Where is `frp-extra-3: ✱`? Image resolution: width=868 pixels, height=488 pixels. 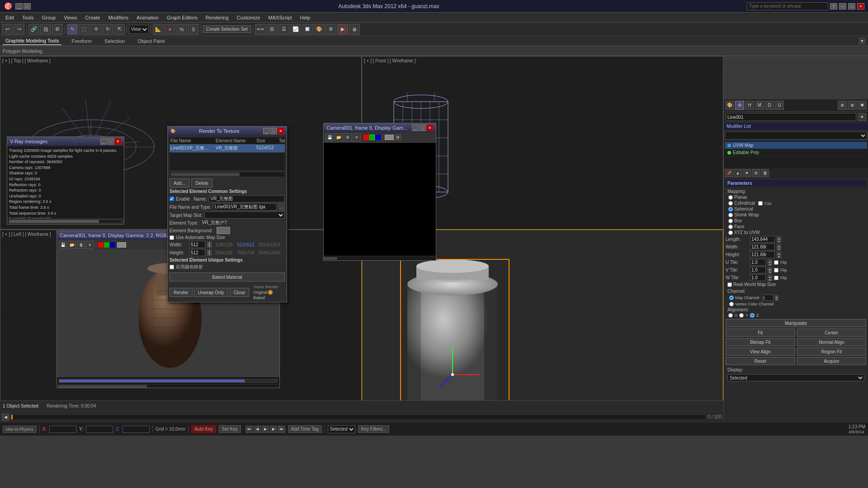 frp-extra-3: ✱ is located at coordinates (862, 105).